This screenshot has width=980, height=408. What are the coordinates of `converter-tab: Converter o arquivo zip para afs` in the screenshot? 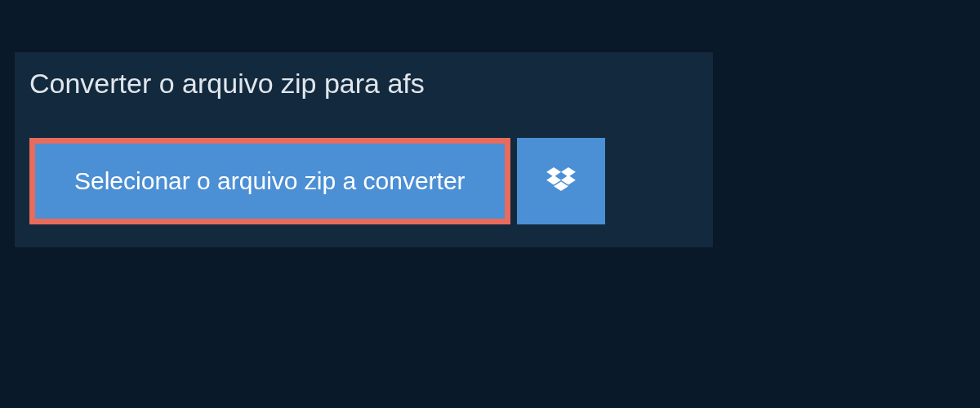 It's located at (231, 85).